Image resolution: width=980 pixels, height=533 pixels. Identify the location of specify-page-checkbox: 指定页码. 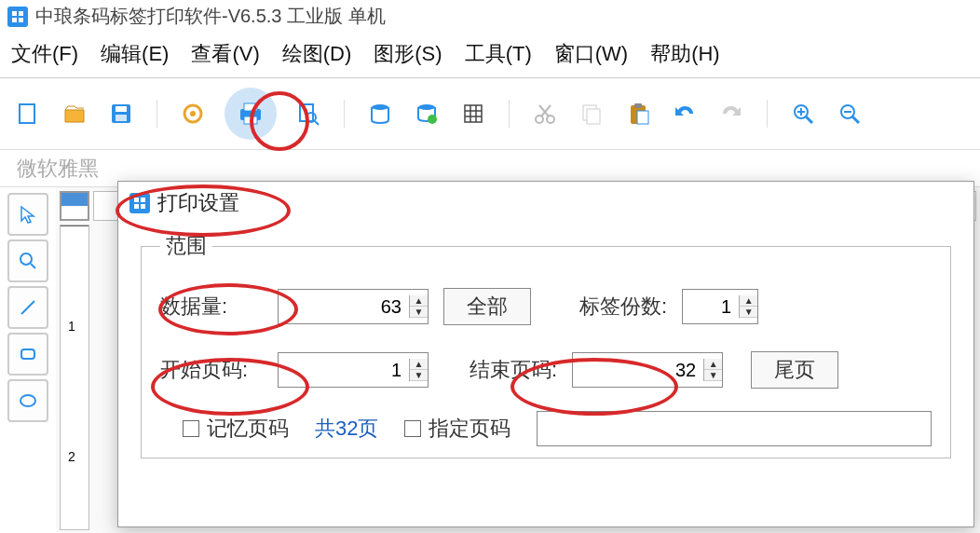
(457, 429).